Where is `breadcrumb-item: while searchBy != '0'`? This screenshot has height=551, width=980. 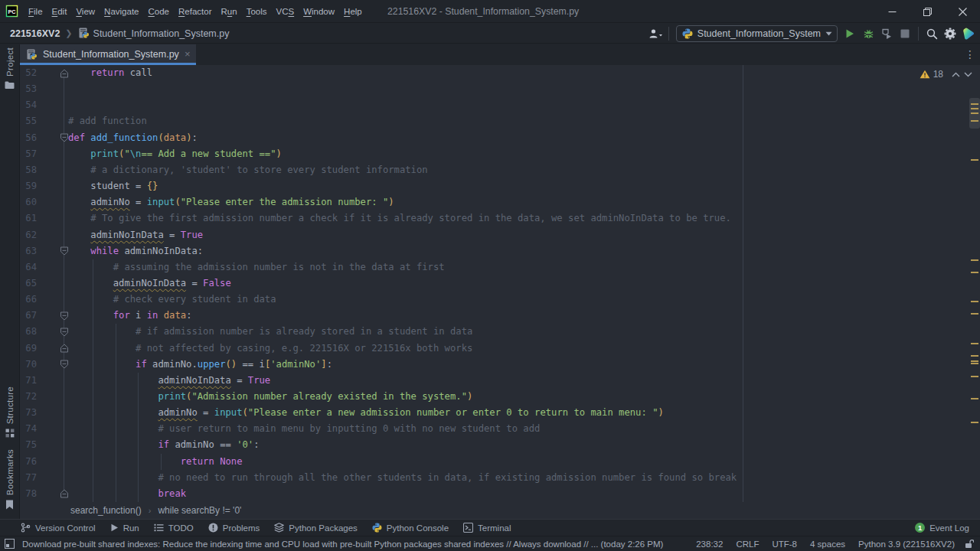
breadcrumb-item: while searchBy != '0' is located at coordinates (199, 510).